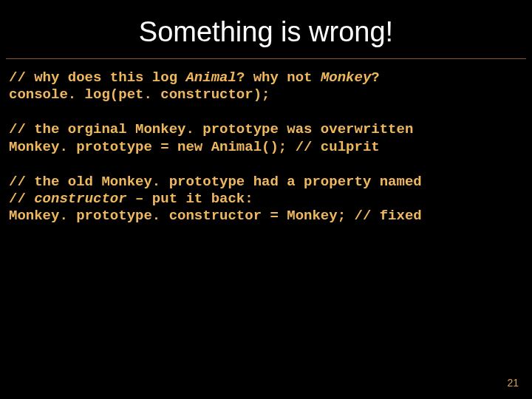 This screenshot has width=532, height=399. I want to click on code-block-2: // the orginal Monkey. prototype was ove…, so click(266, 138).